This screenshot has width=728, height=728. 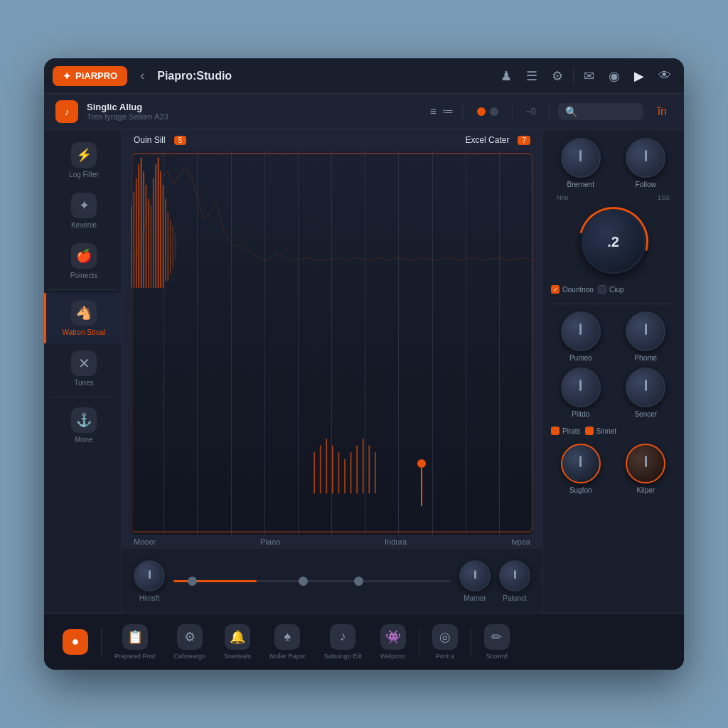 I want to click on knob-row-4: Sugfon Kilper, so click(x=613, y=469).